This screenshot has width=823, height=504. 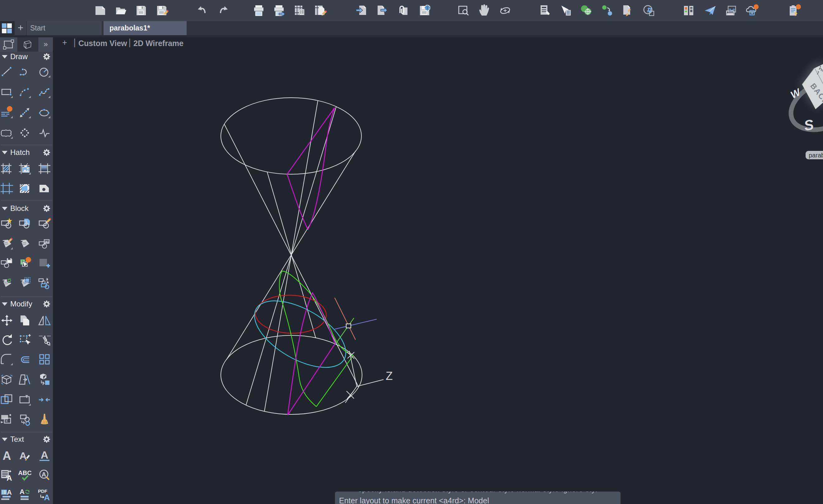 What do you see at coordinates (809, 125) in the screenshot?
I see `svg-text: S` at bounding box center [809, 125].